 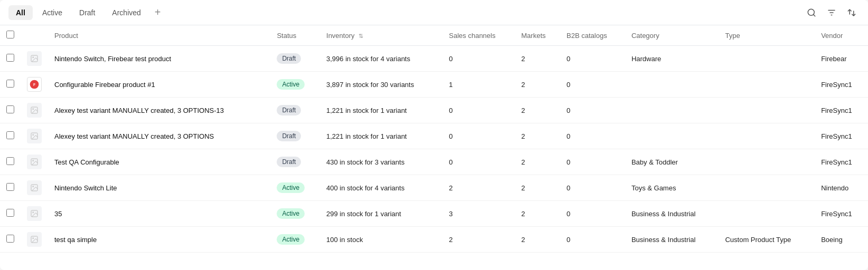 I want to click on header-checkbox-col, so click(x=11, y=36).